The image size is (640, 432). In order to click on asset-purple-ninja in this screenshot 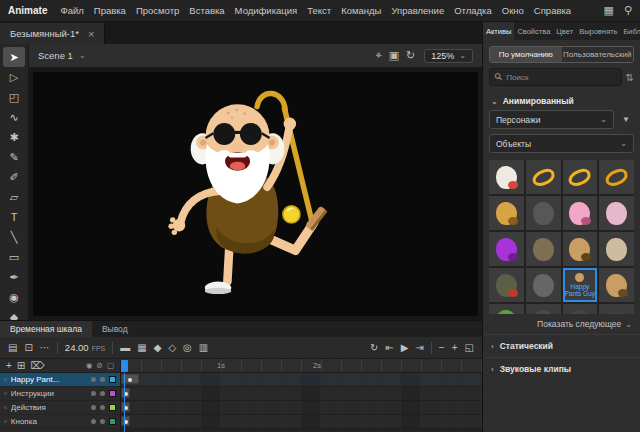, I will do `click(506, 249)`.